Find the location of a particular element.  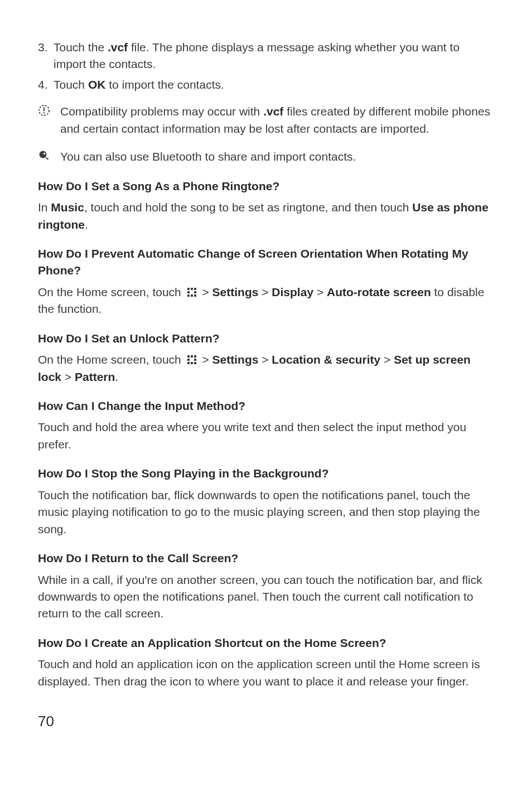

note-body: You can also use Bluetooth to share and … is located at coordinates (277, 157).